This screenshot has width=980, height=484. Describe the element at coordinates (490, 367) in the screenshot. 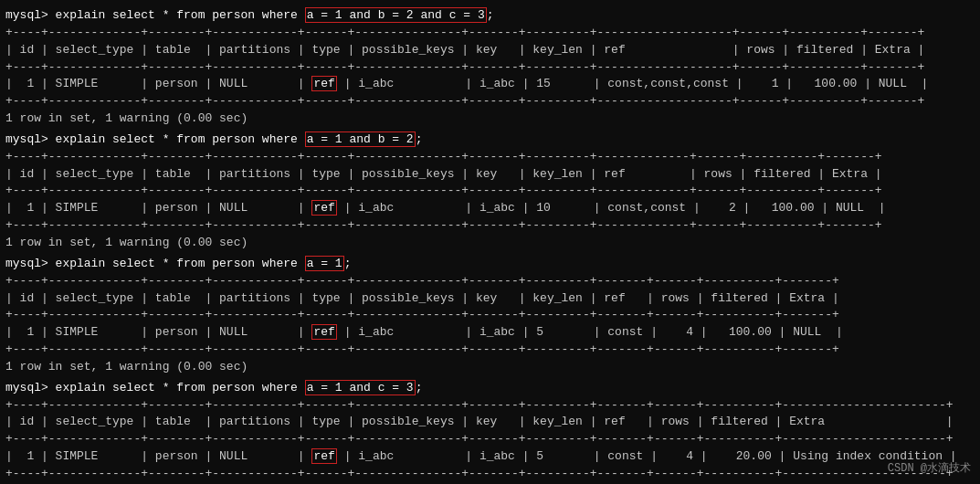

I see `result-3: 1 row in set, 1 warning (0.00 sec)` at that location.